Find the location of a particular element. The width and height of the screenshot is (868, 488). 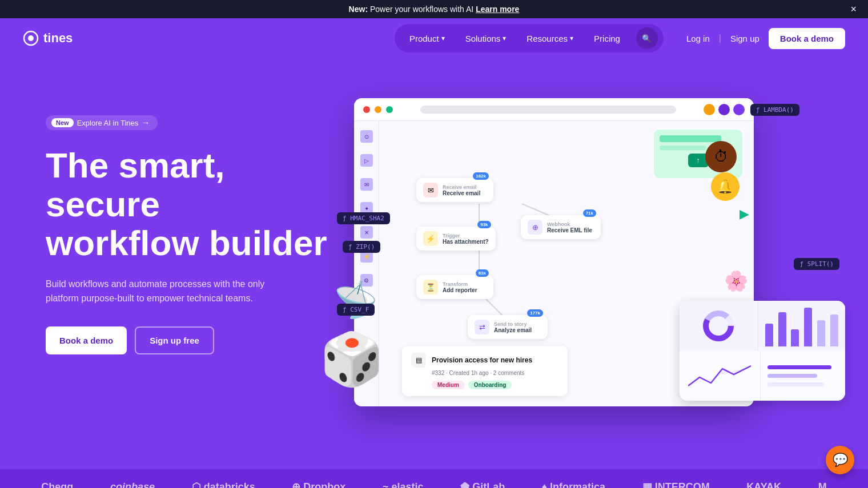

tag-medium: Medium is located at coordinates (448, 385).